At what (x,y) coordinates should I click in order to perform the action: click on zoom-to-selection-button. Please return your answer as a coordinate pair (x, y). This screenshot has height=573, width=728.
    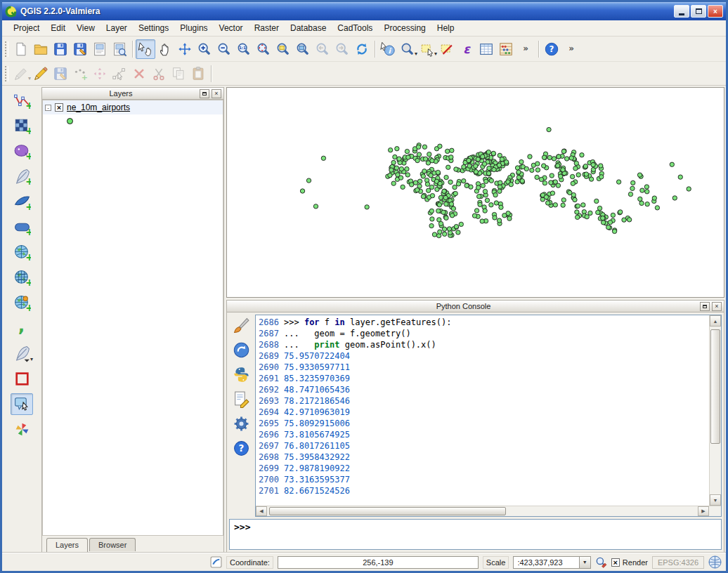
    Looking at the image, I should click on (283, 49).